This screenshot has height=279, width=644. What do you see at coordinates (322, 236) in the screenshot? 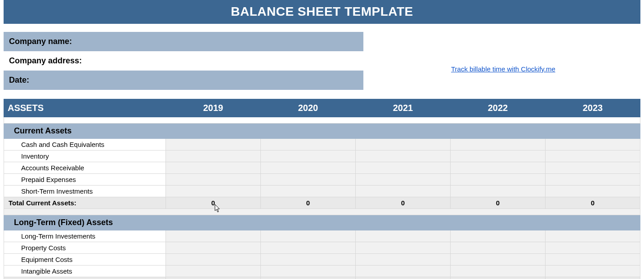
I see `table-row: Long-Term Investements` at bounding box center [322, 236].